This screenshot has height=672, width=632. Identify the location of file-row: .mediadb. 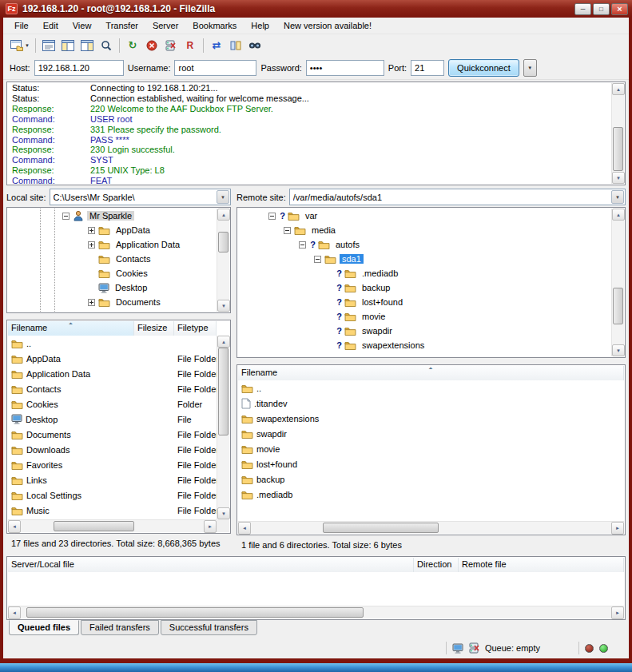
(431, 494).